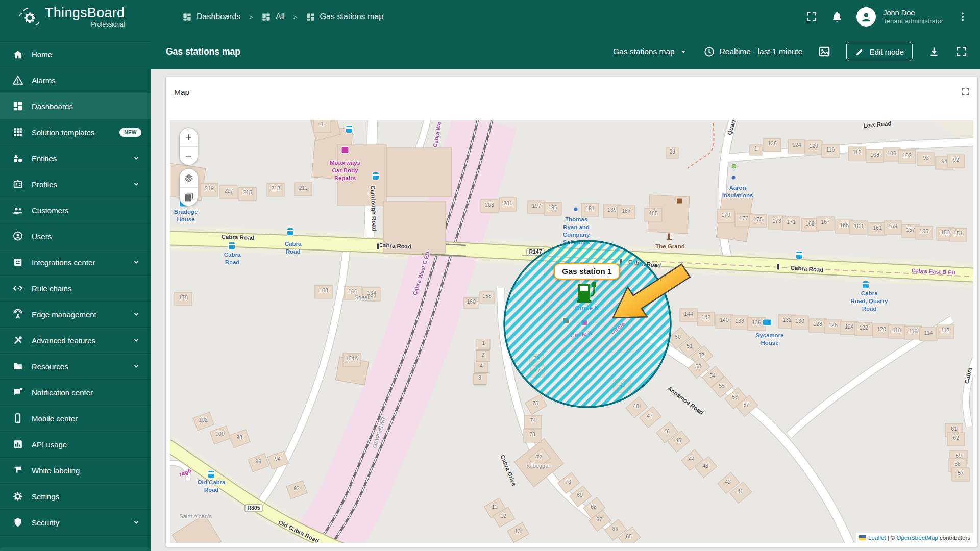  I want to click on sidebar-item-entities: Entities, so click(76, 158).